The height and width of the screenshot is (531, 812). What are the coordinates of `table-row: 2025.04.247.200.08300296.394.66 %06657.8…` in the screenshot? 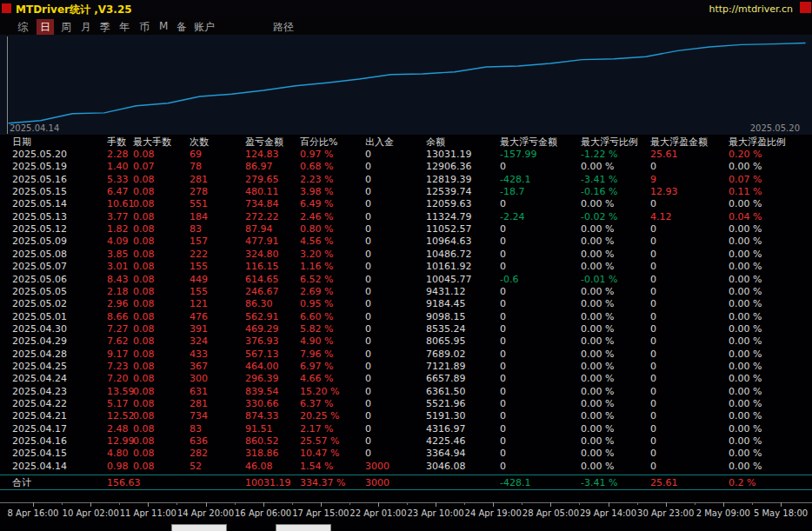 It's located at (406, 379).